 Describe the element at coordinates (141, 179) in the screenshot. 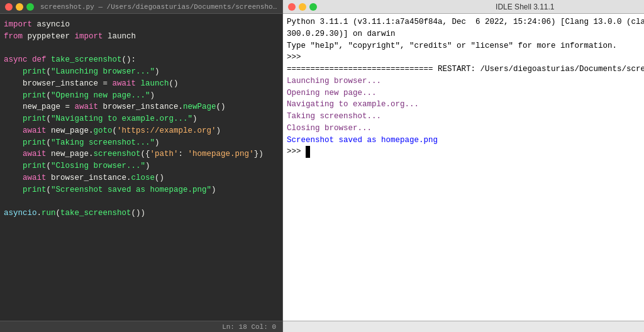

I see `code-line: await browser_instance.close()` at that location.